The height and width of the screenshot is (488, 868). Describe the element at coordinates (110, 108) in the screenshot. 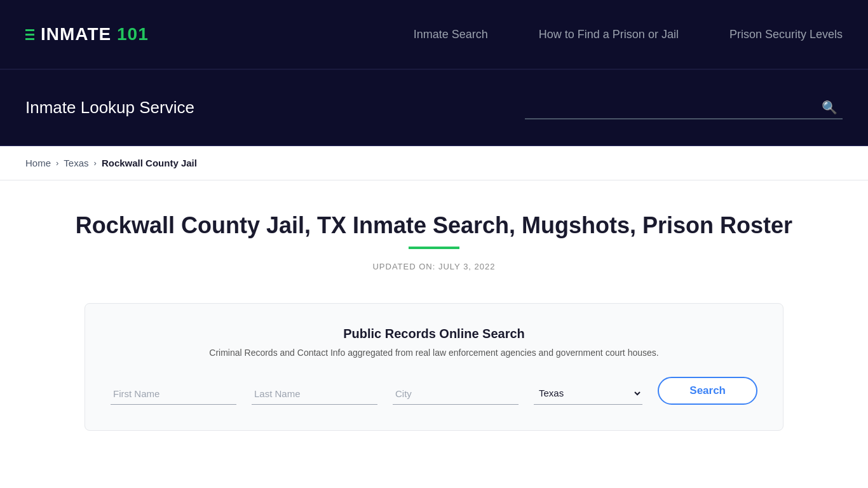

I see `search-banner-title: Inmate Lookup Service` at that location.